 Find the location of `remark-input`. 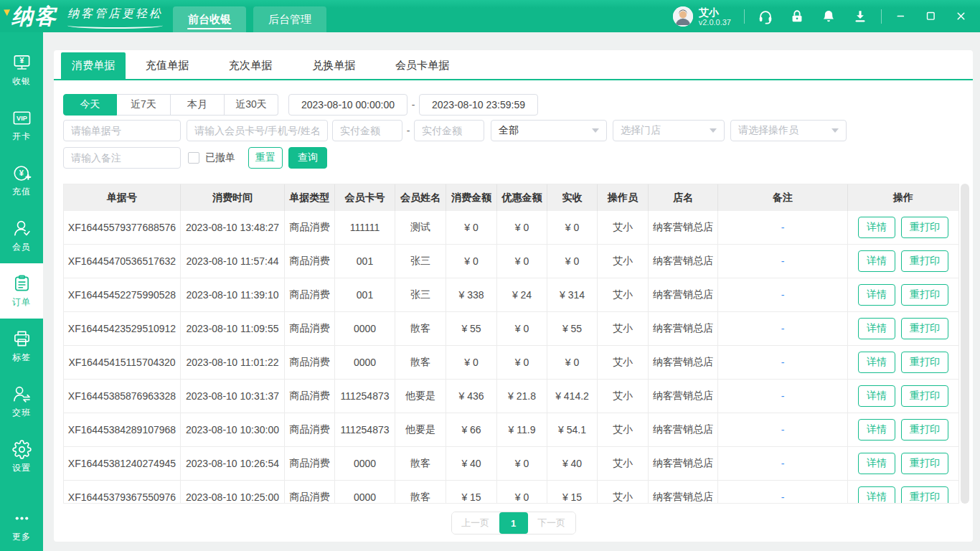

remark-input is located at coordinates (122, 158).